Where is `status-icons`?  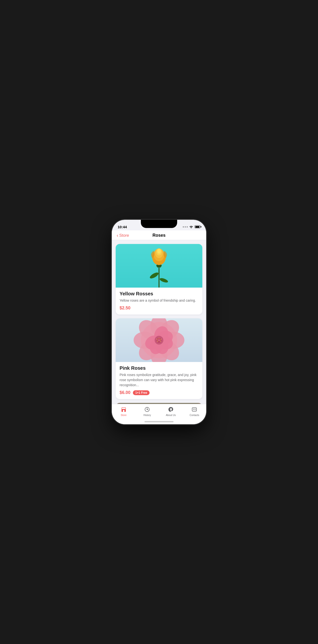
status-icons is located at coordinates (191, 227).